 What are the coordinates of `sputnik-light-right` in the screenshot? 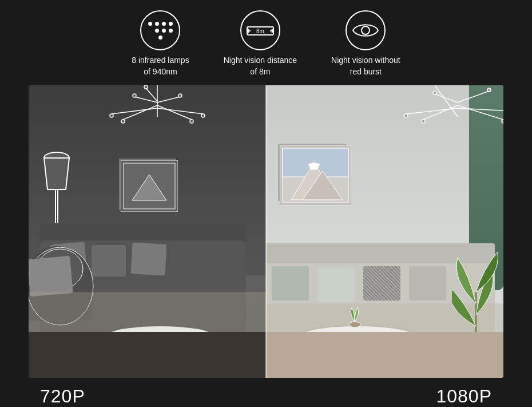 It's located at (452, 117).